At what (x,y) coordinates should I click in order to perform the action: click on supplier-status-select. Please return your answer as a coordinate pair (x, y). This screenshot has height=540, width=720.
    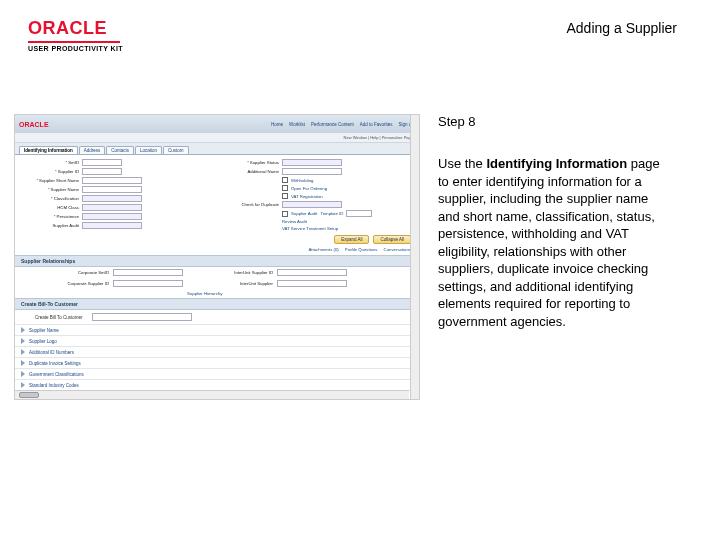
    Looking at the image, I should click on (312, 162).